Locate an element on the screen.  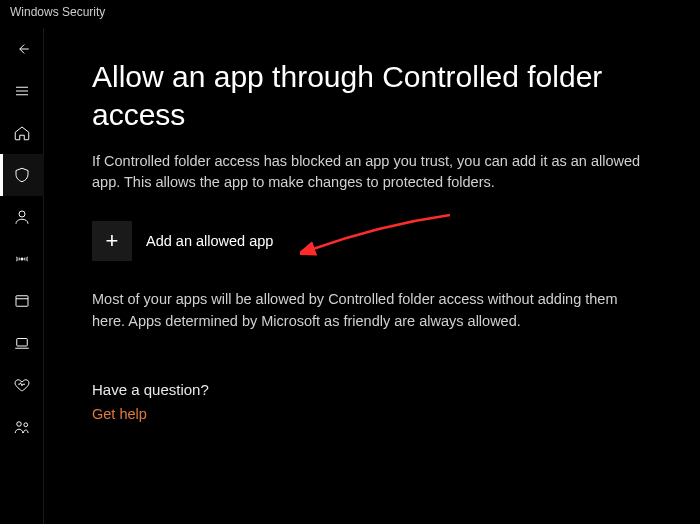
window-title: Windows Security is located at coordinates (350, 14).